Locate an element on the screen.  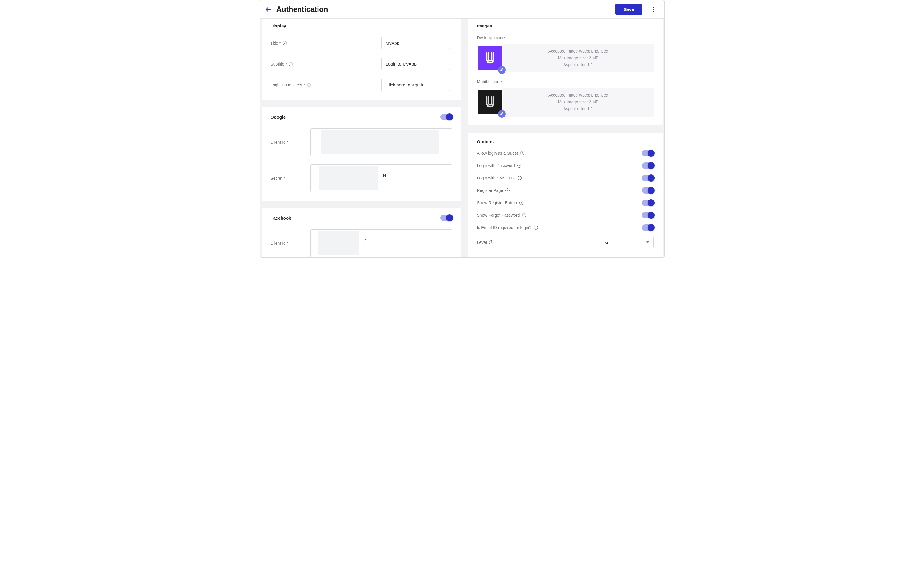
show-register-button-label: Show Register Button i is located at coordinates (500, 203).